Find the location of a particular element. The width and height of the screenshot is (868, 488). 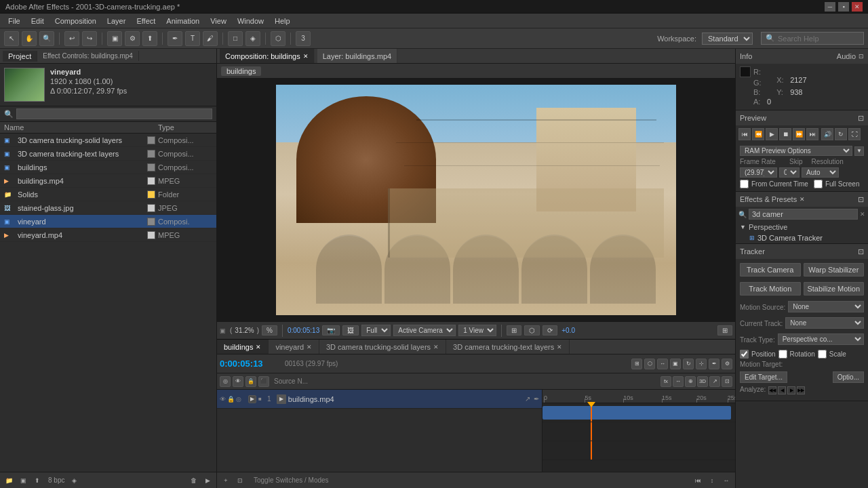

tool-3d: 3 is located at coordinates (303, 39).